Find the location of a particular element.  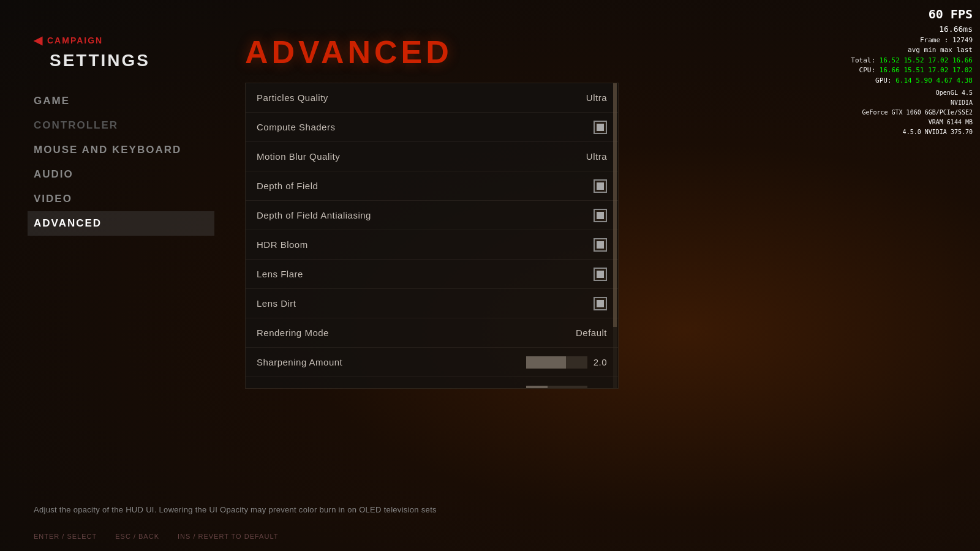

nav-menu: GAMECONTROLLERMOUSE AND KEYBOARDAUDIOVID… is located at coordinates (124, 162).